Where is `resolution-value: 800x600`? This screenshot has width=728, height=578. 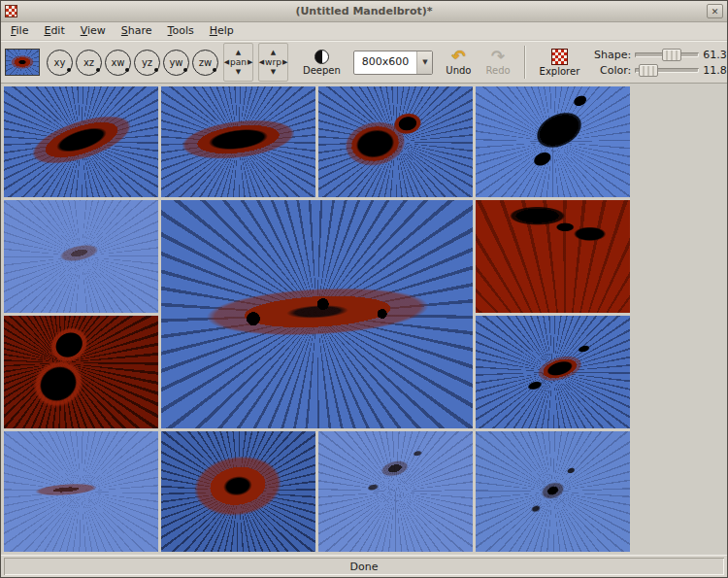
resolution-value: 800x600 is located at coordinates (386, 62).